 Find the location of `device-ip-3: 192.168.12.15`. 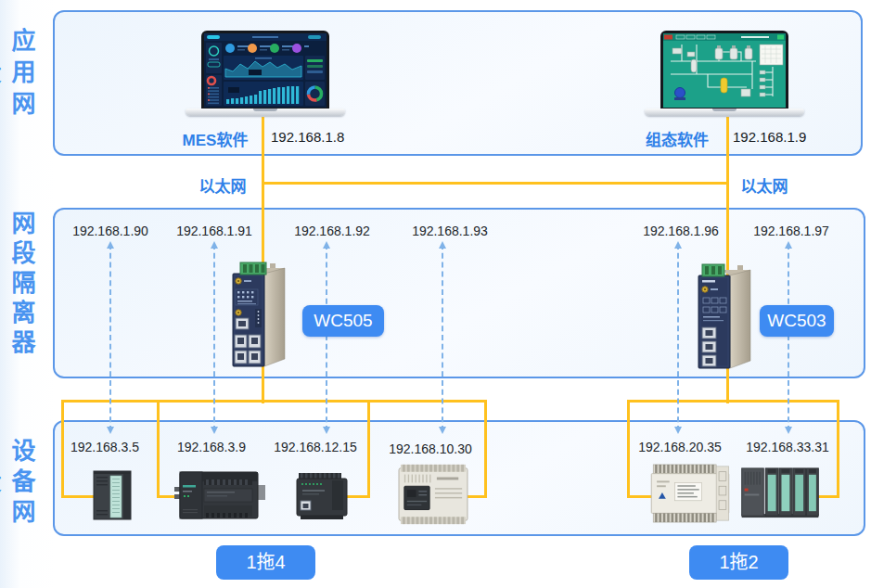

device-ip-3: 192.168.12.15 is located at coordinates (315, 447).